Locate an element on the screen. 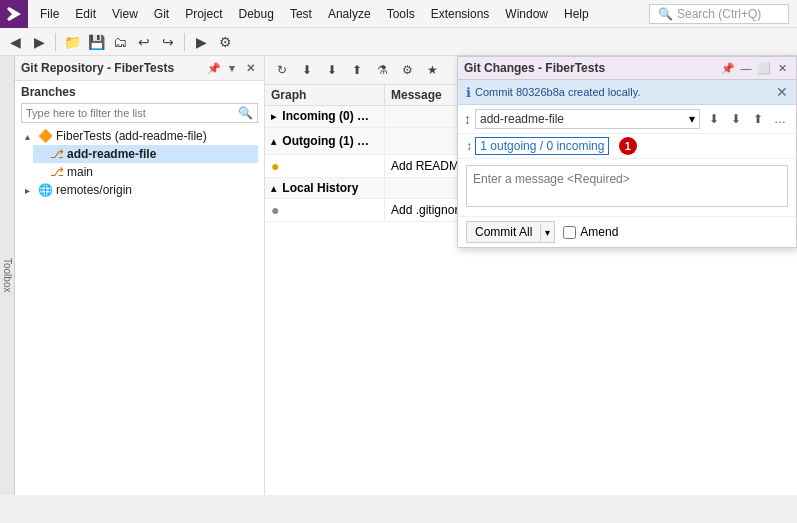 The width and height of the screenshot is (797, 523). toolbar-open: 📁 is located at coordinates (72, 42).